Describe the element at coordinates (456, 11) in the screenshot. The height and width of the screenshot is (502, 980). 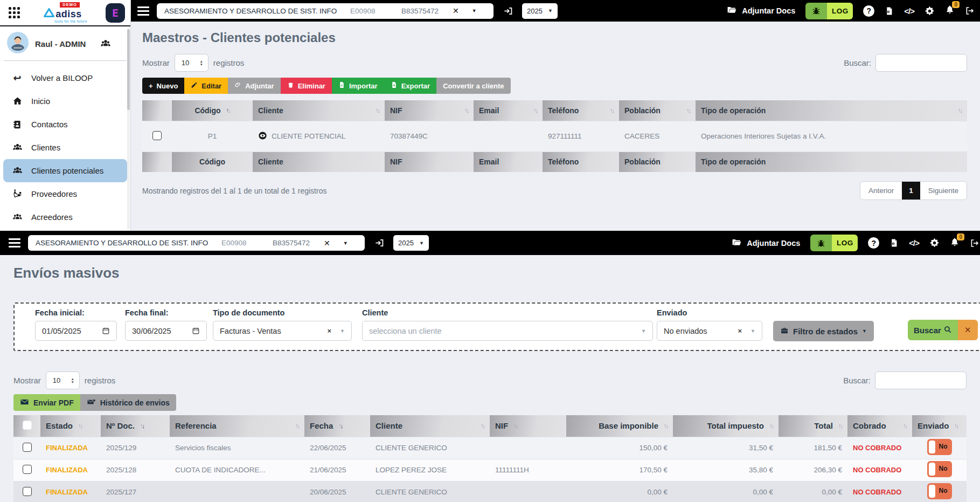
I see `clear-company-icon: ✕` at that location.